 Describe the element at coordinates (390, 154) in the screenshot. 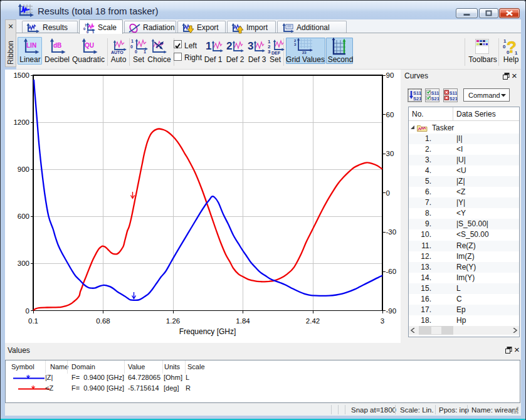

I see `svg-text: 30` at that location.